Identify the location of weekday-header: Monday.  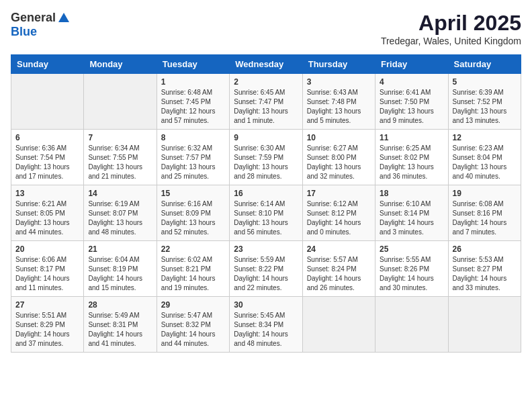
(120, 64).